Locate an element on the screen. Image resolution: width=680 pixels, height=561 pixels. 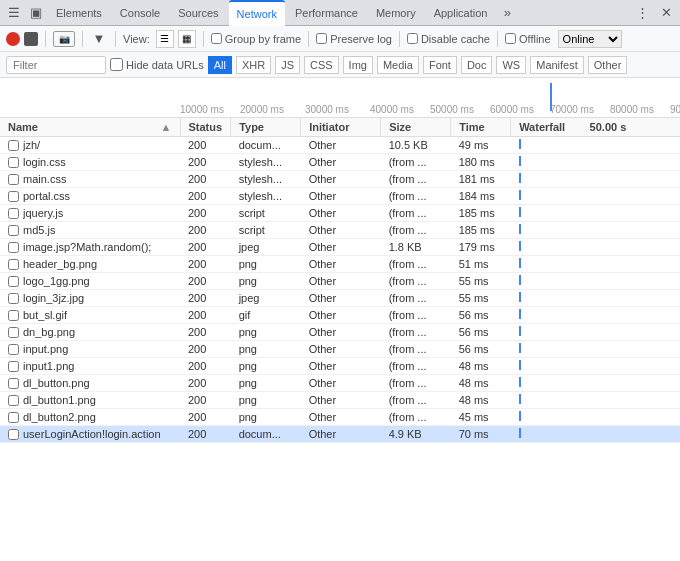
table-row: dl_button1.png200pngOther(from ...48 ms is located at coordinates (340, 400).